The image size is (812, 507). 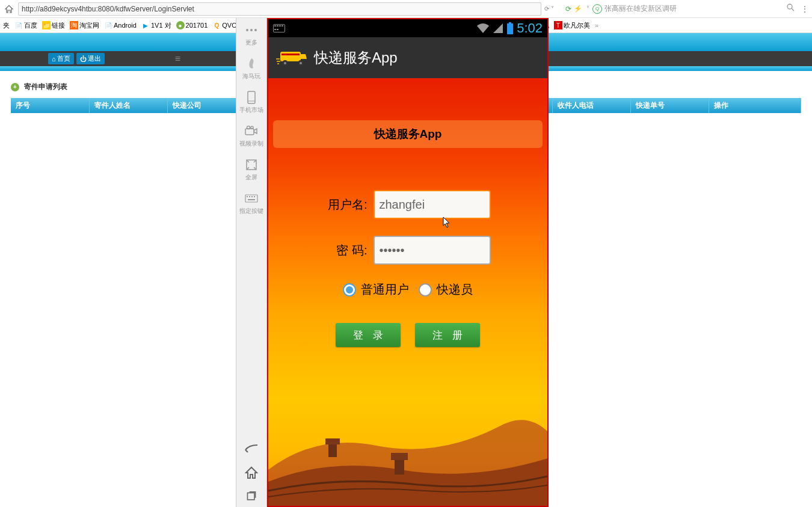 What do you see at coordinates (529, 28) in the screenshot?
I see `status-time: 5:02` at bounding box center [529, 28].